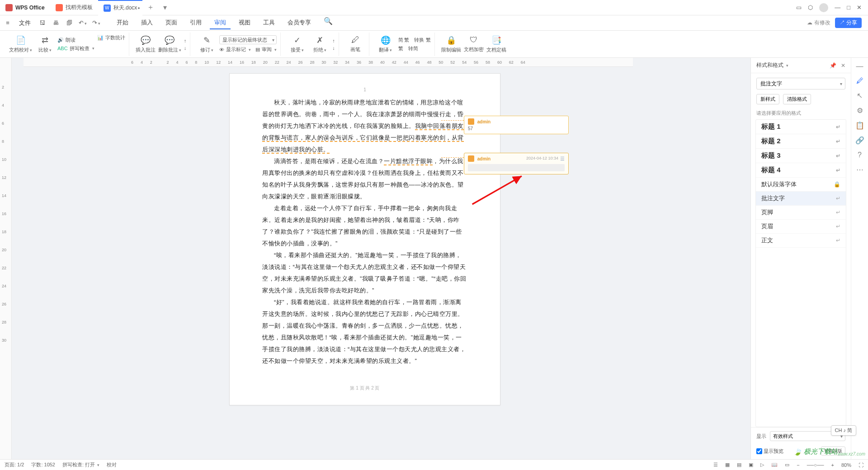 The width and height of the screenshot is (868, 470). What do you see at coordinates (83, 23) in the screenshot?
I see `undo-icon: ↶▾` at bounding box center [83, 23].